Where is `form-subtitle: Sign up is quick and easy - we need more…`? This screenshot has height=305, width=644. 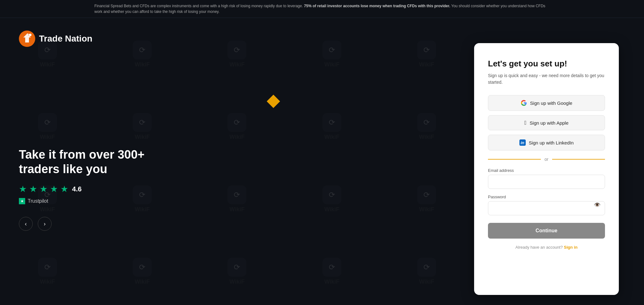 form-subtitle: Sign up is quick and easy - we need more… is located at coordinates (546, 79).